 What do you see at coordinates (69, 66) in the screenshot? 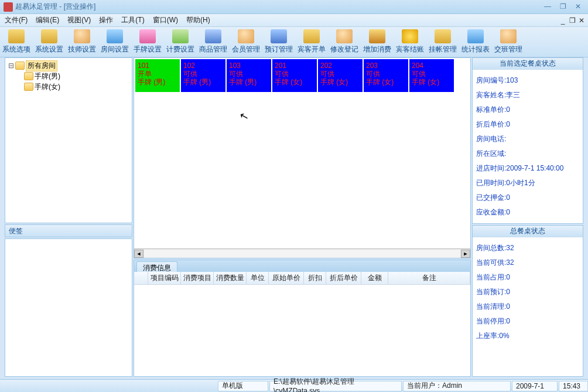
I see `tree-root: ⊟ 所有房间` at bounding box center [69, 66].